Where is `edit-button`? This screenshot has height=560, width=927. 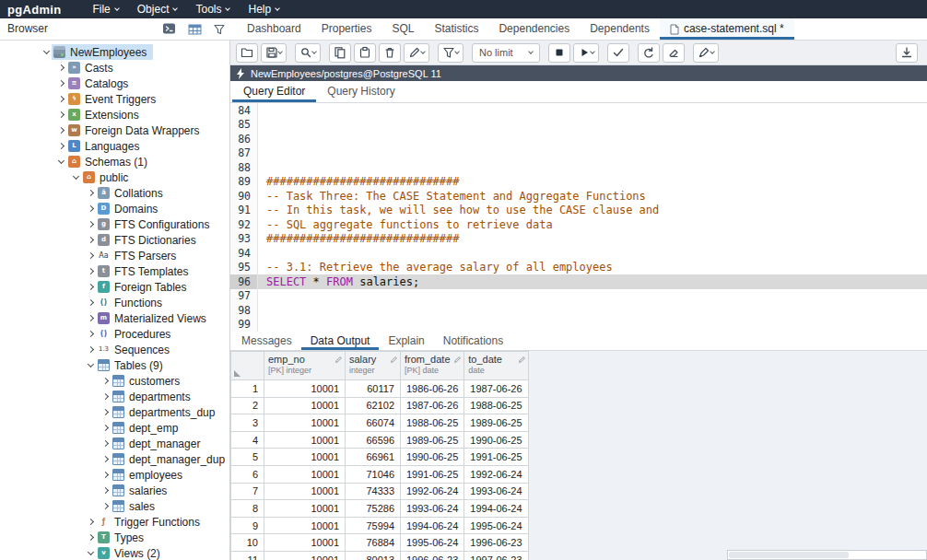
edit-button is located at coordinates (417, 53).